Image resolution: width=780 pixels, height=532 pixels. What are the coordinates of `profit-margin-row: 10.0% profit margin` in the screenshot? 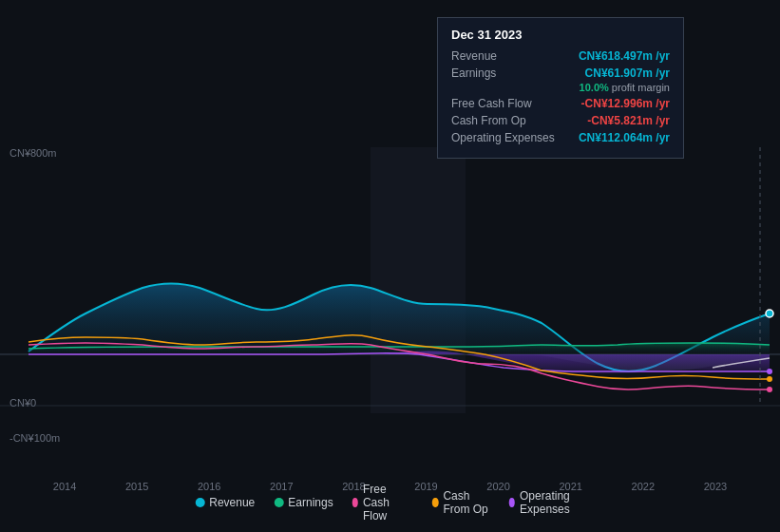 It's located at (561, 87).